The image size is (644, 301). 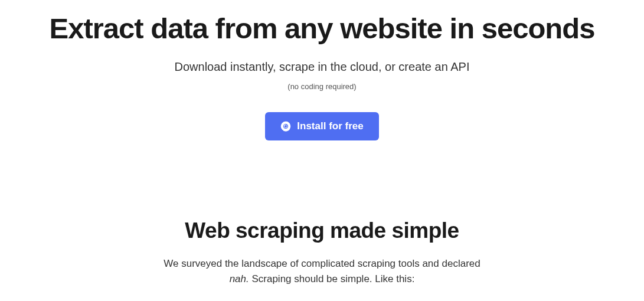 What do you see at coordinates (322, 126) in the screenshot?
I see `install-button: Install for free` at bounding box center [322, 126].